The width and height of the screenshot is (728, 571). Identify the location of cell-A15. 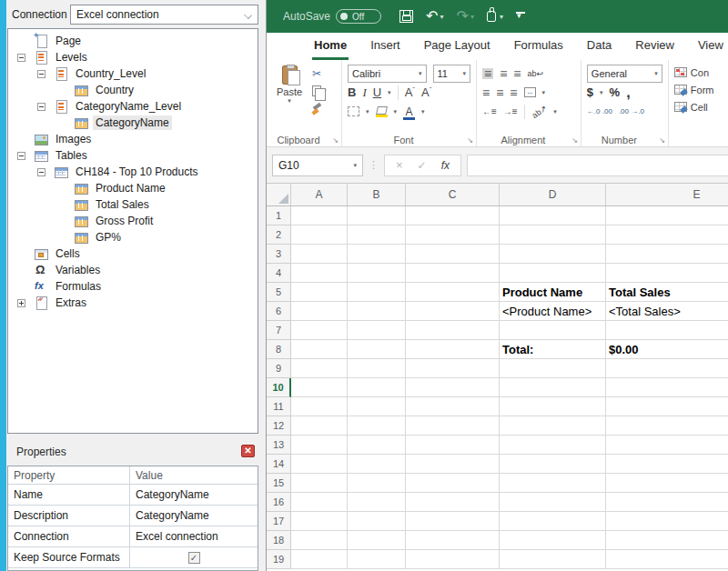
(319, 484).